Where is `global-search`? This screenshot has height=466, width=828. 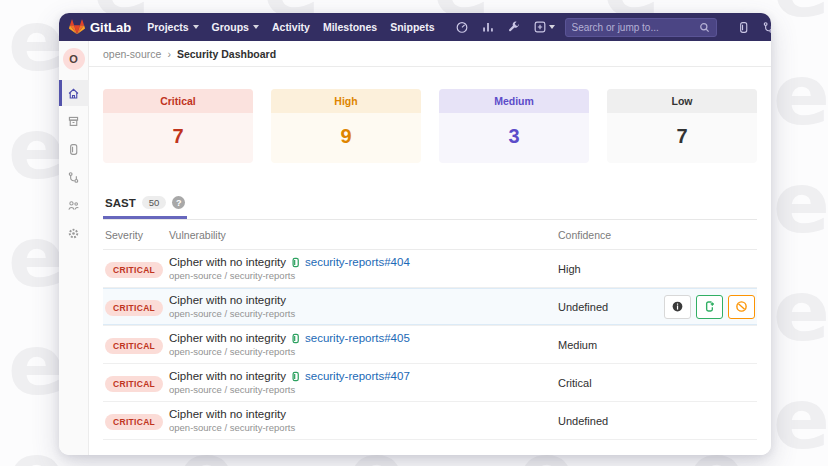
global-search is located at coordinates (641, 28).